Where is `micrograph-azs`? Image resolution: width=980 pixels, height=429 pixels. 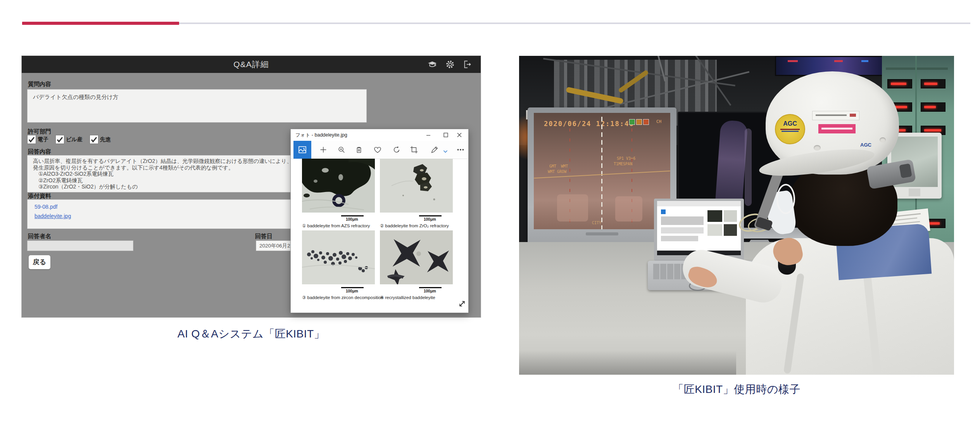
micrograph-azs is located at coordinates (338, 185).